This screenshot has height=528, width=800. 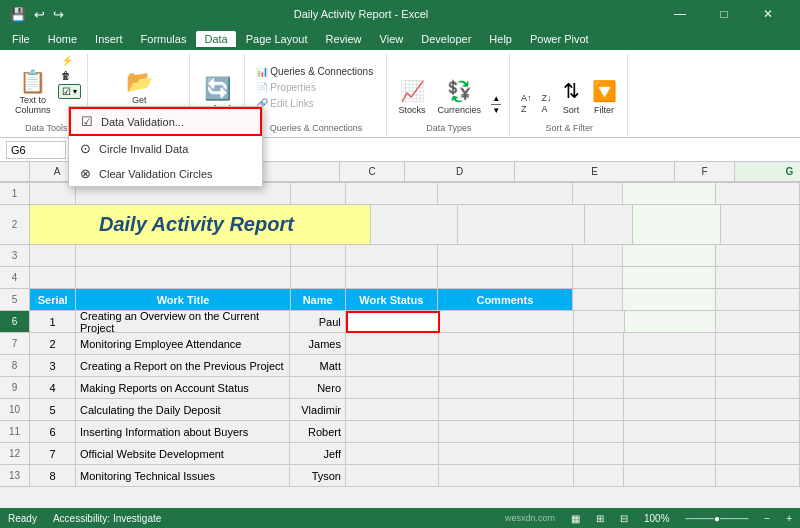 What do you see at coordinates (598, 300) in the screenshot?
I see `cell-5f` at bounding box center [598, 300].